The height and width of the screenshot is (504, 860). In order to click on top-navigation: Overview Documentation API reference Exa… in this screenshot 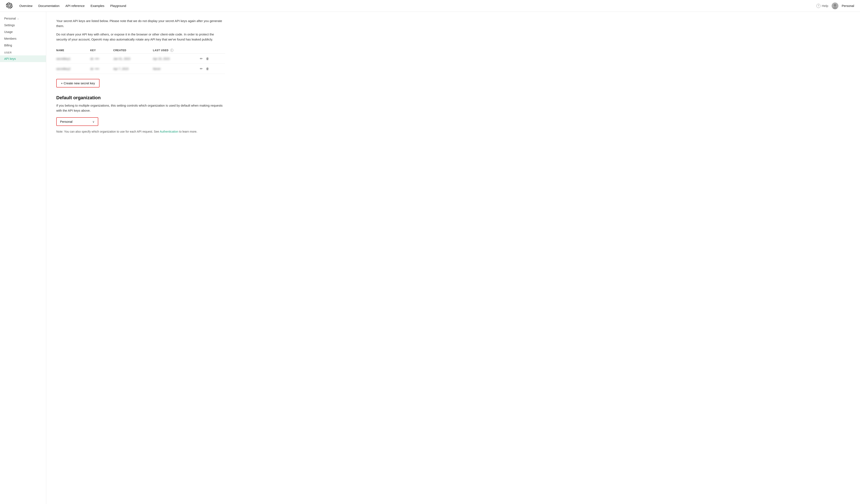, I will do `click(430, 6)`.